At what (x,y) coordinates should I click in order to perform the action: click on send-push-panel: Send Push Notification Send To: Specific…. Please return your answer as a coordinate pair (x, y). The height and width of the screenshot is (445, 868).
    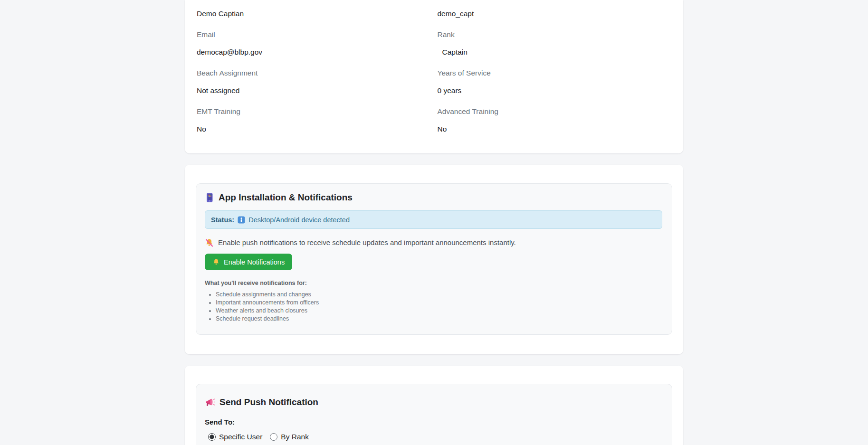
    Looking at the image, I should click on (434, 414).